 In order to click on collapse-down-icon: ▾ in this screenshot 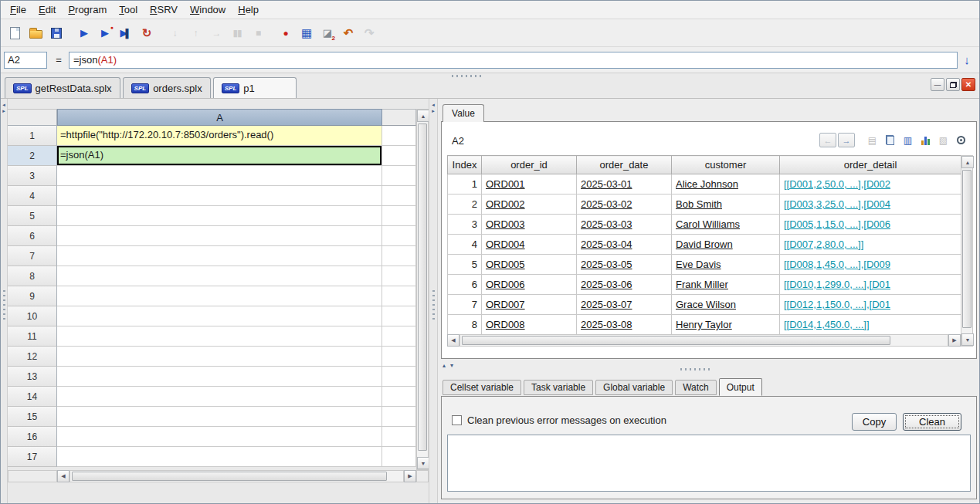, I will do `click(452, 366)`.